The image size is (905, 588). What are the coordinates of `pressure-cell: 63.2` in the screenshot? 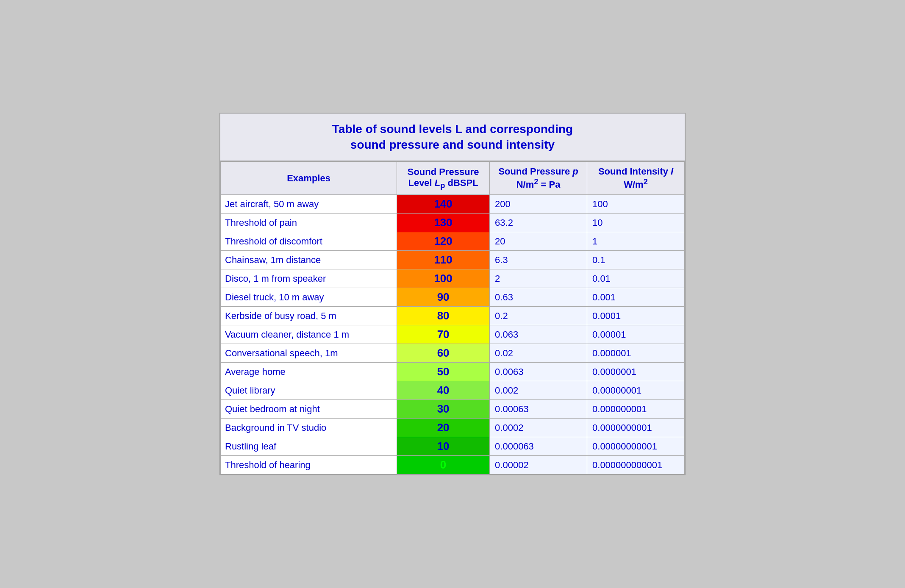 It's located at (539, 223).